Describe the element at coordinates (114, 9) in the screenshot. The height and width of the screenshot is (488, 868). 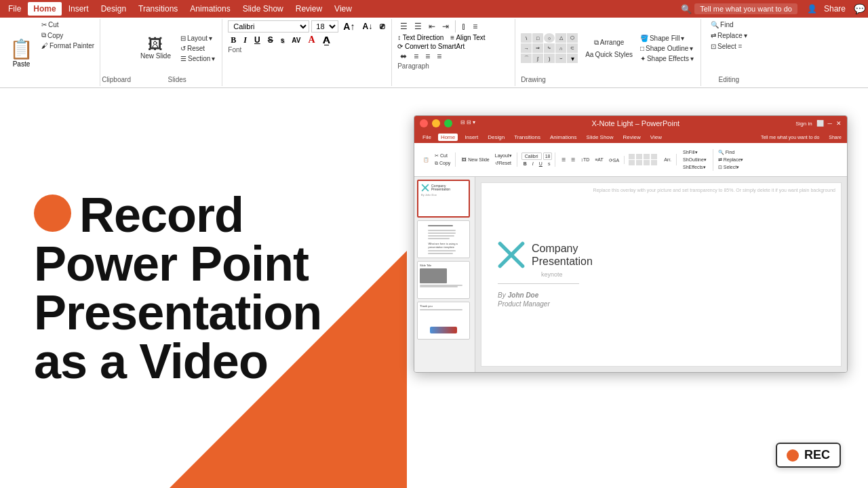
I see `tab-design: Design` at that location.